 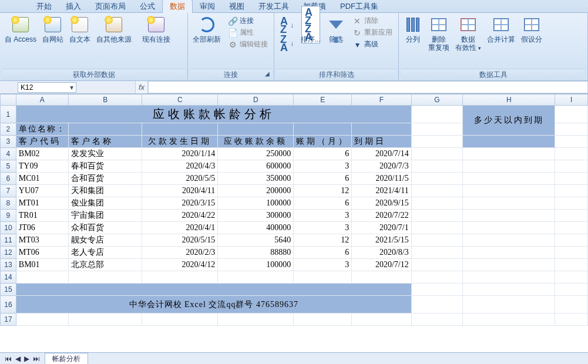 I want to click on cell: 2021/4/11, so click(x=382, y=191).